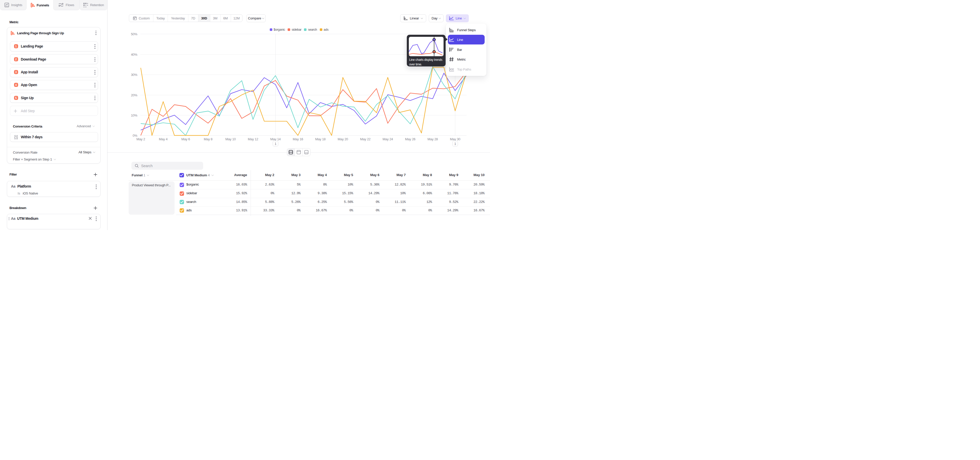 Image resolution: width=980 pixels, height=460 pixels. I want to click on svg-text: May 2, so click(141, 139).